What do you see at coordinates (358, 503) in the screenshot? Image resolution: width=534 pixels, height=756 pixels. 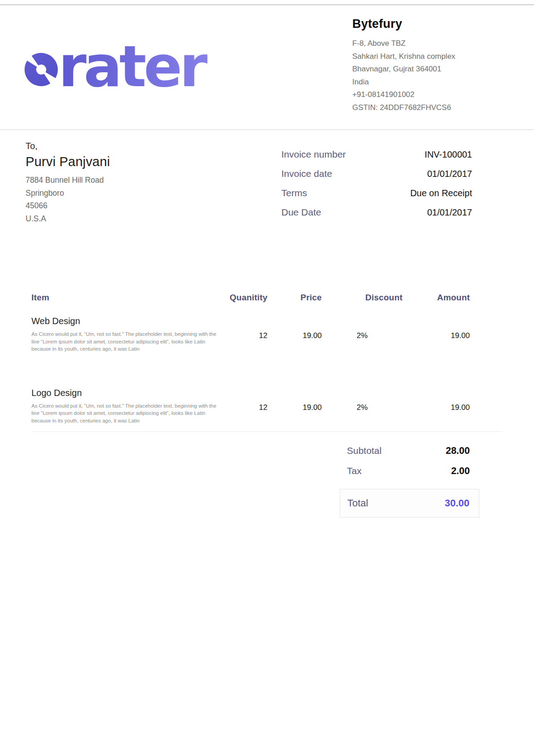 I see `total-label: Total` at bounding box center [358, 503].